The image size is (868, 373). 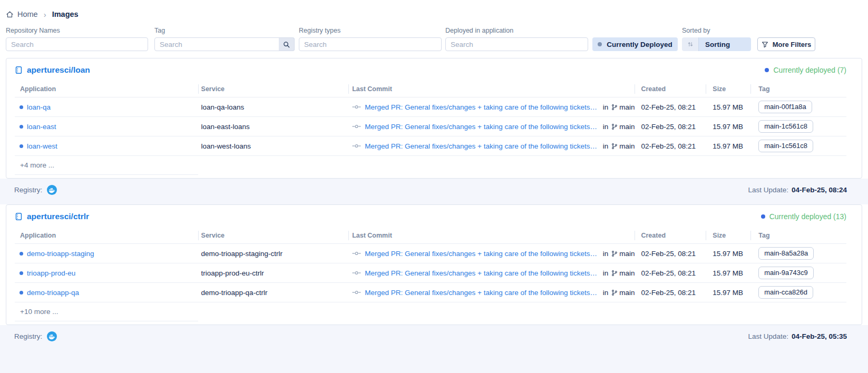 What do you see at coordinates (52, 217) in the screenshot?
I see `repository-link: aperturesci/ctrlr` at bounding box center [52, 217].